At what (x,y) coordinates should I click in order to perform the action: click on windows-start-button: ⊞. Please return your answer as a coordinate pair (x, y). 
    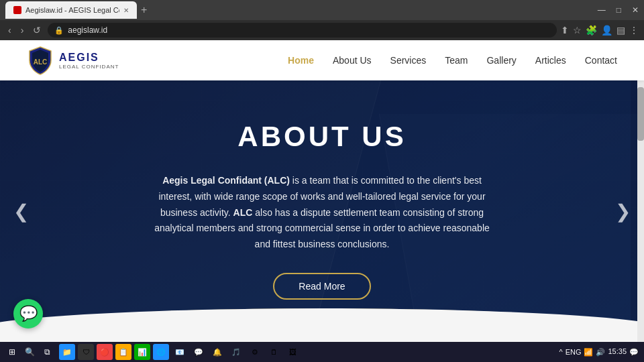
    Looking at the image, I should click on (12, 352).